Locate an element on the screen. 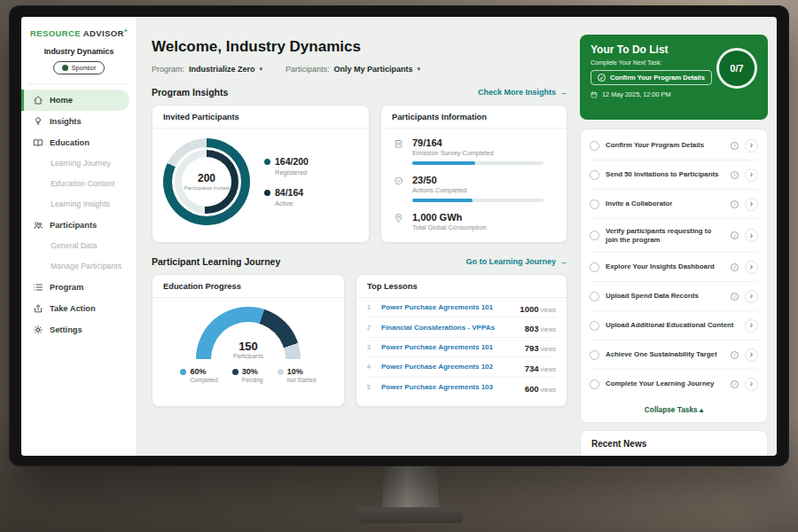 Image resolution: width=798 pixels, height=532 pixels. gauge-center-value: 150 is located at coordinates (248, 346).